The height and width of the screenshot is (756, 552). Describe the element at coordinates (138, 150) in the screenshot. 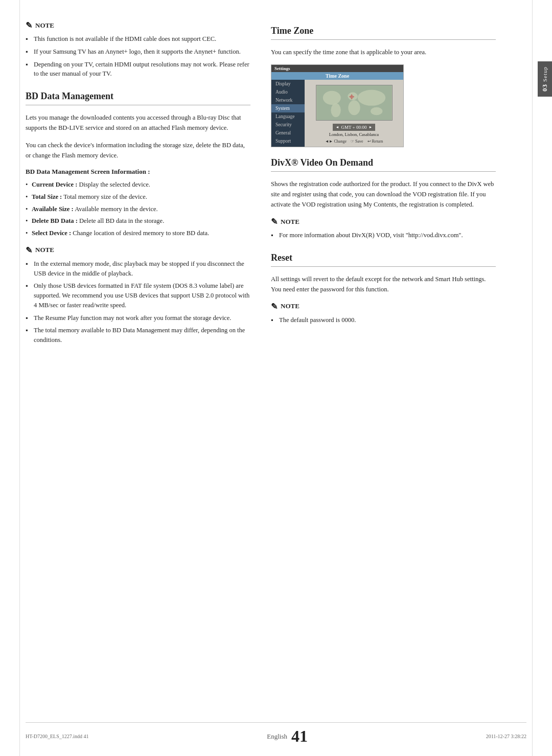

I see `bd-intro-2: You can check the device's information i…` at that location.